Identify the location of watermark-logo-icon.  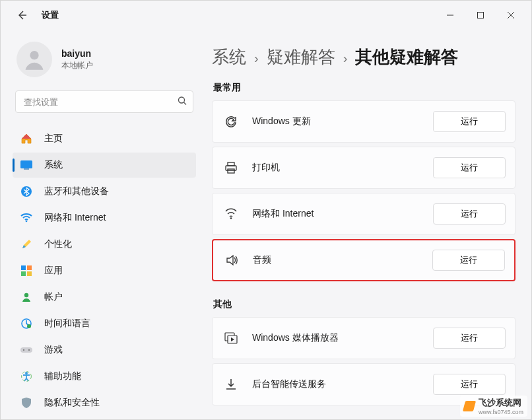
(469, 406).